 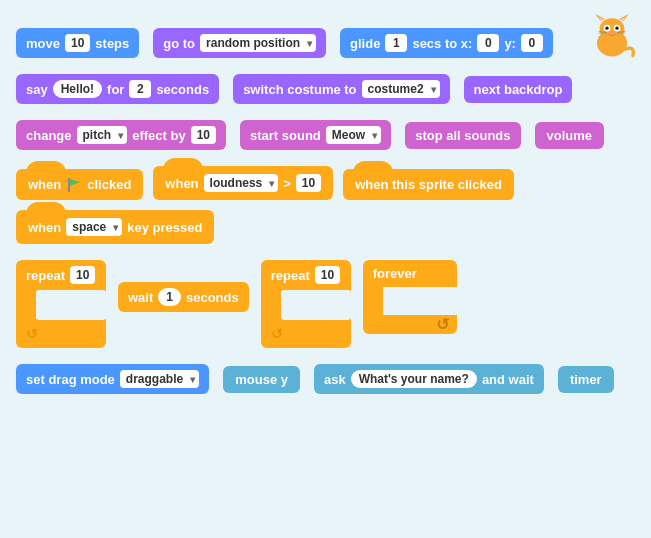 I want to click on glide-label: glide, so click(x=365, y=44).